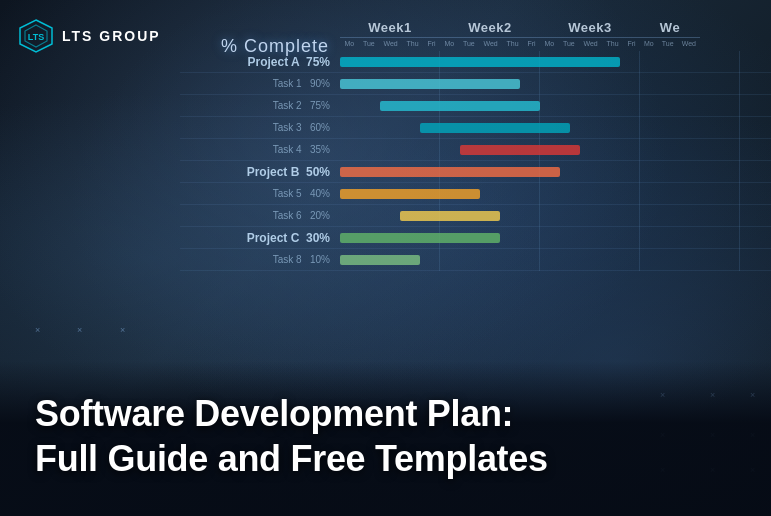 This screenshot has width=771, height=516. I want to click on project-a-bars, so click(556, 62).